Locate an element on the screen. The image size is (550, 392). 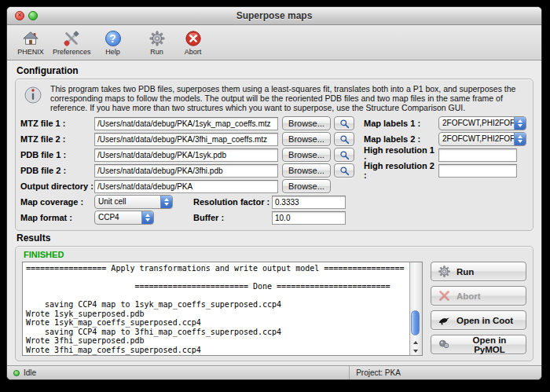
output-directory-label: Output directory : is located at coordinates (57, 186).